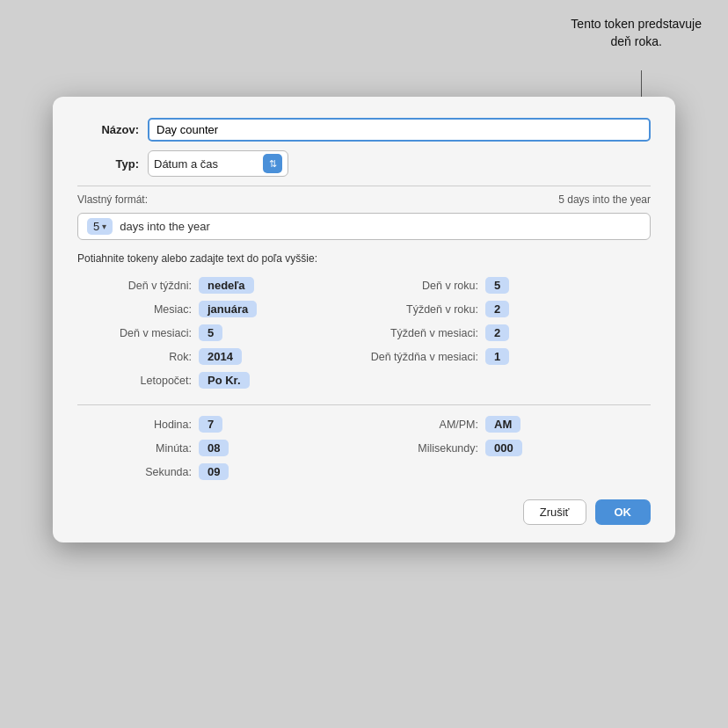 The height and width of the screenshot is (728, 728). I want to click on token-value-month: januára, so click(228, 309).